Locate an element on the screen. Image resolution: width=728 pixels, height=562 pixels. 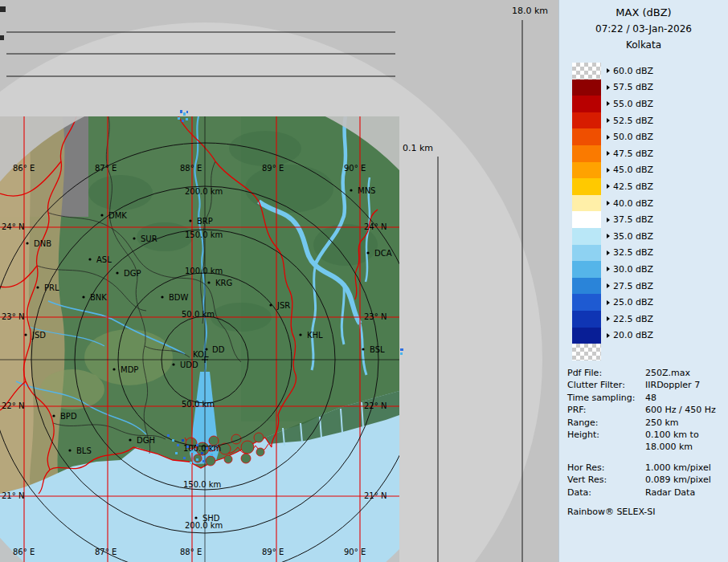
lat-label: 23° N is located at coordinates (375, 316).